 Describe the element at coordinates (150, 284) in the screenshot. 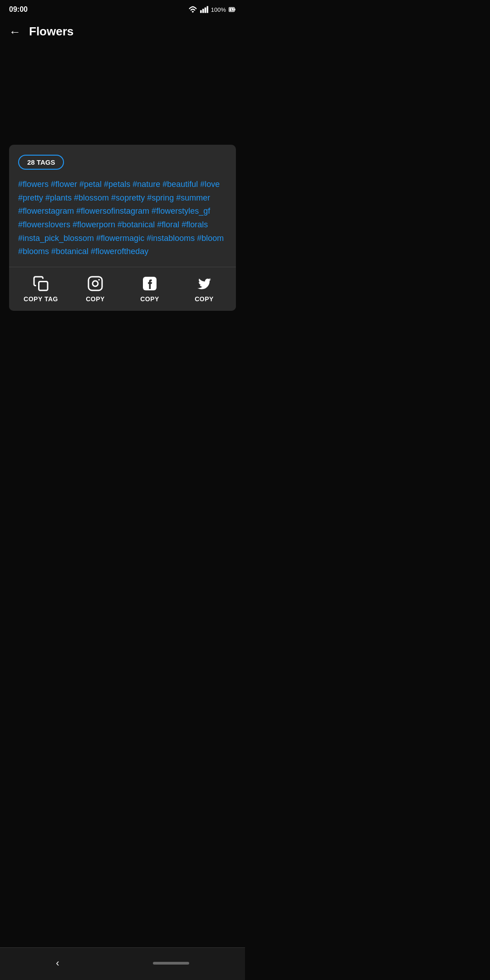

I see `facebook-icon` at that location.